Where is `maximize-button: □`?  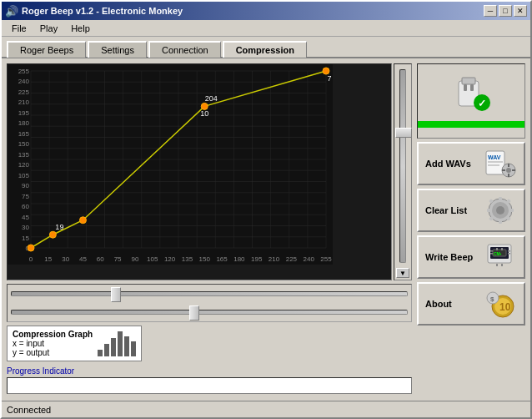 maximize-button: □ is located at coordinates (505, 11).